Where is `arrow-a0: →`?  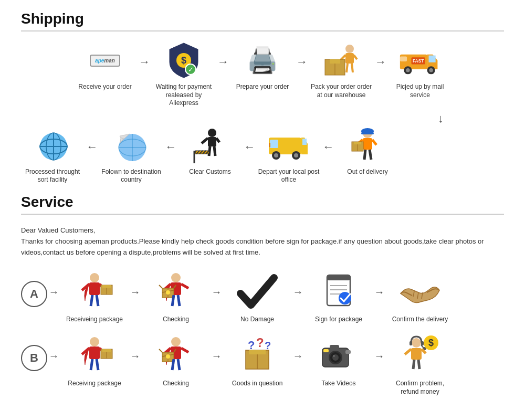
arrow-a0: → is located at coordinates (54, 285).